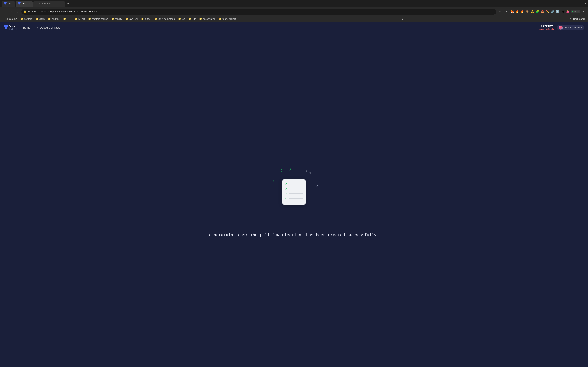 The image size is (588, 367). What do you see at coordinates (13, 27) in the screenshot?
I see `app-name-block: Vota Protocol` at bounding box center [13, 27].